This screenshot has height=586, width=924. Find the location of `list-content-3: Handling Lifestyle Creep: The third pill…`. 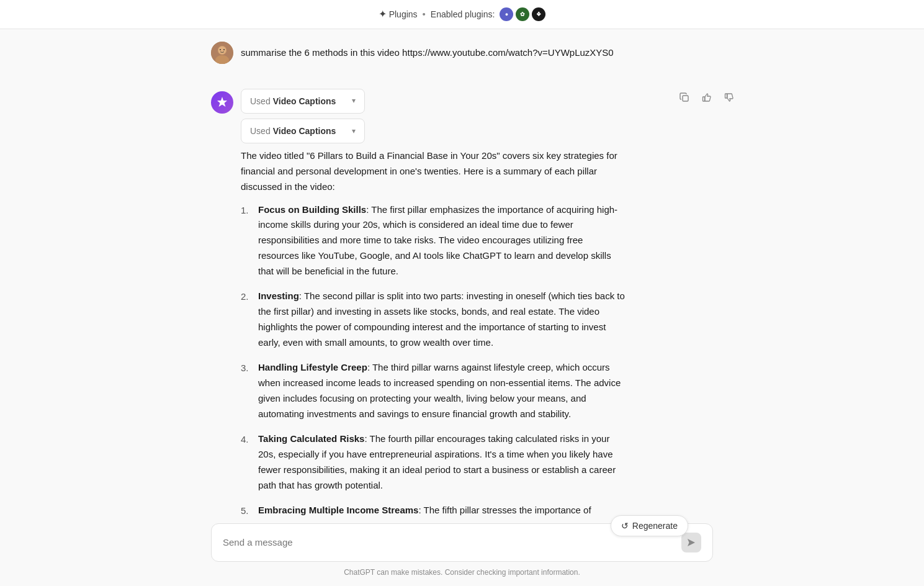

list-content-3: Handling Lifestyle Creep: The third pill… is located at coordinates (442, 391).